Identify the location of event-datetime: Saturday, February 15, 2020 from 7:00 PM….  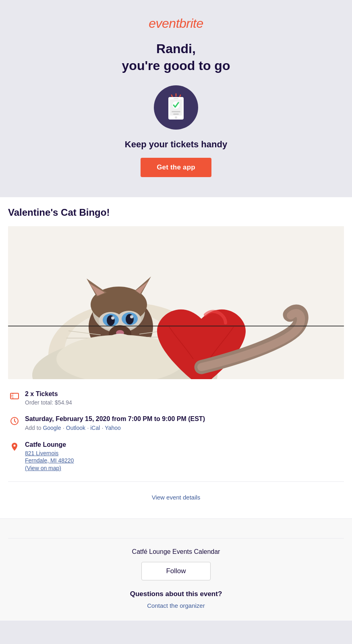
(115, 419).